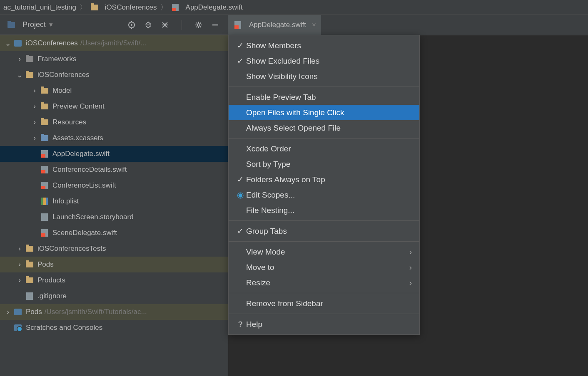 The width and height of the screenshot is (588, 376). I want to click on module-icon, so click(18, 43).